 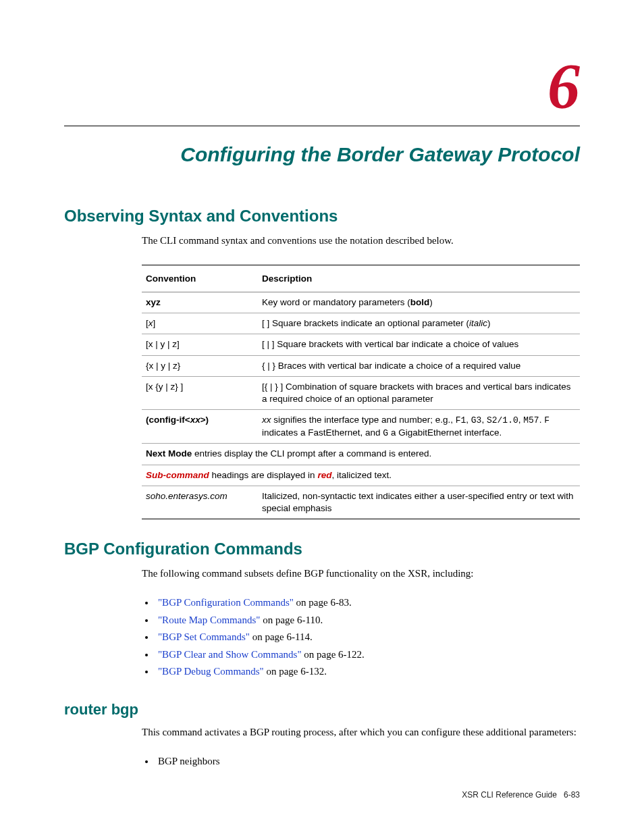 What do you see at coordinates (169, 454) in the screenshot?
I see `text-bold: Next Mode` at bounding box center [169, 454].